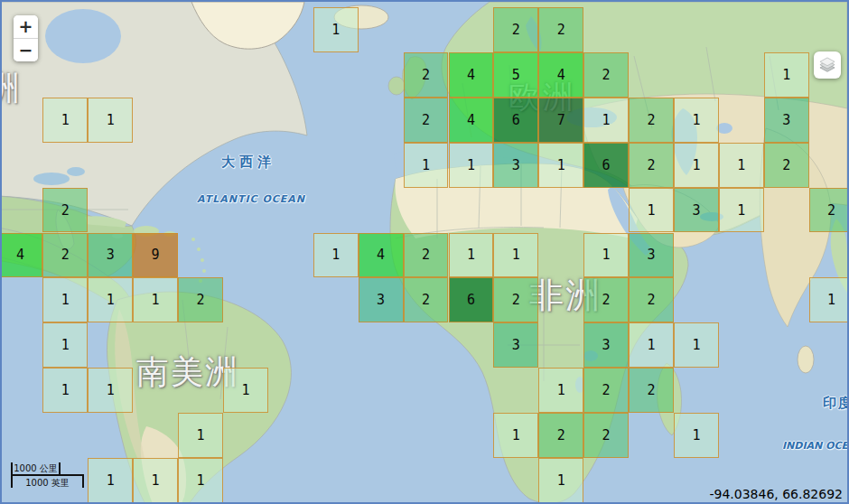  Describe the element at coordinates (25, 27) in the screenshot. I see `zoom-in-button: +` at that location.